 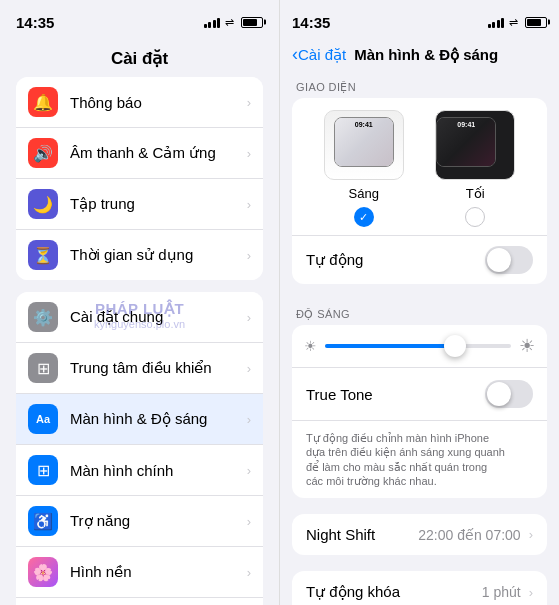 What do you see at coordinates (252, 22) in the screenshot?
I see `battery-icon` at bounding box center [252, 22].